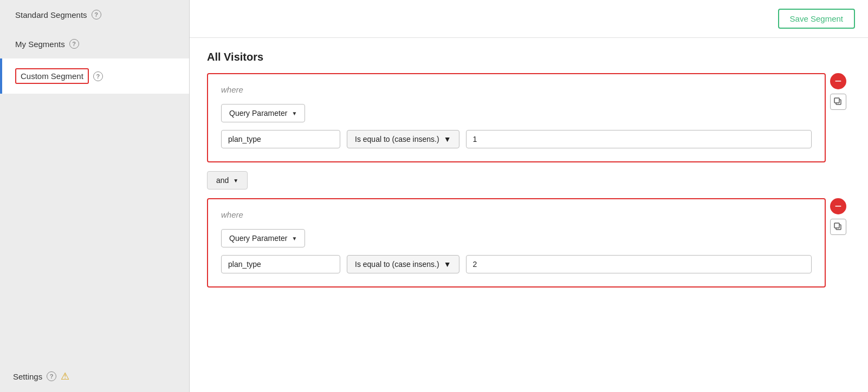 This screenshot has width=868, height=392. I want to click on remove-condition-1-button: −, so click(838, 81).